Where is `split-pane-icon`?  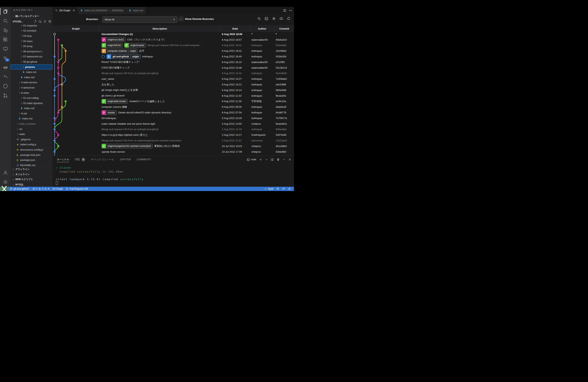 split-pane-icon is located at coordinates (272, 160).